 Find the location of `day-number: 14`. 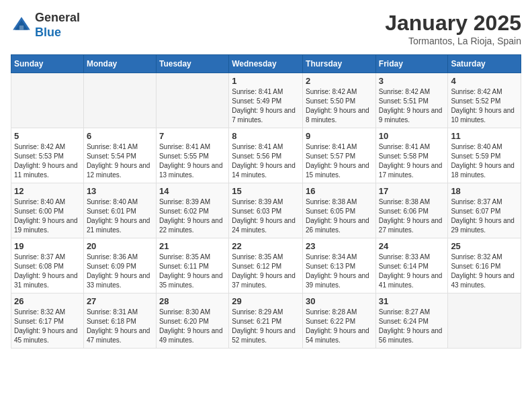

day-number: 14 is located at coordinates (192, 191).